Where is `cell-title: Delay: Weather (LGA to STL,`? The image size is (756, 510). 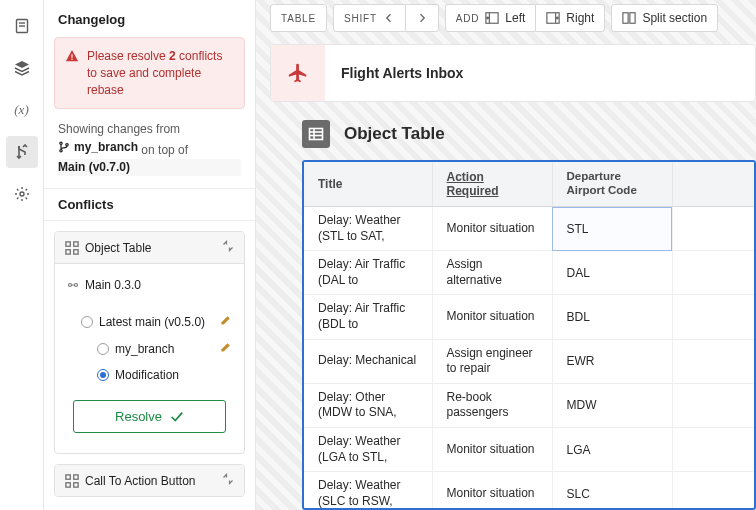
cell-title: Delay: Weather (LGA to STL, is located at coordinates (368, 449).